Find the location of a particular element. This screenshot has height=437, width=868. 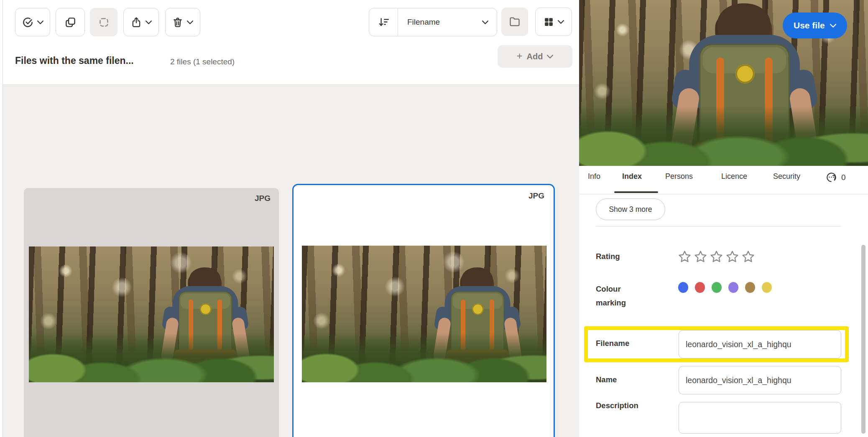

check-circle-icon is located at coordinates (28, 23).